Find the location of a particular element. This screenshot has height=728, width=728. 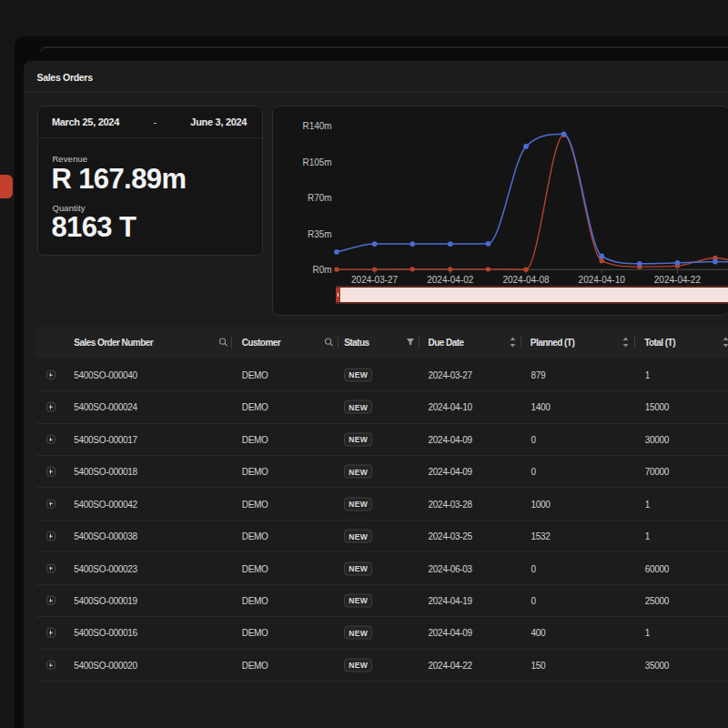

cell-planned: 150 is located at coordinates (539, 664).